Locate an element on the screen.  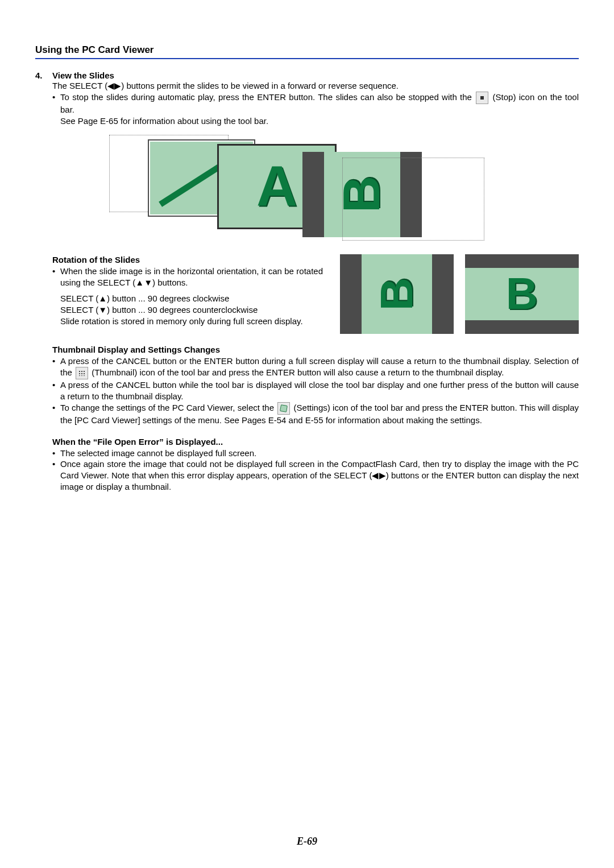
bullet-item: • The selected image cannot be displayed… is located at coordinates (316, 453).